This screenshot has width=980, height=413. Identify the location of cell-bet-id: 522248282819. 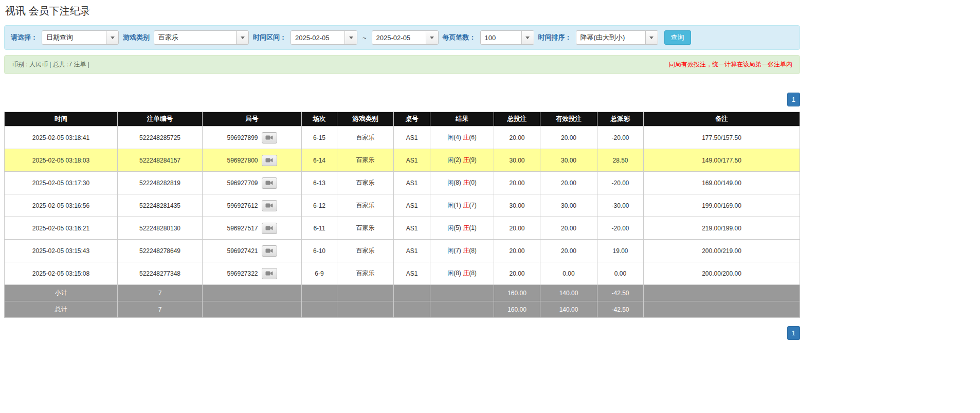
(160, 183).